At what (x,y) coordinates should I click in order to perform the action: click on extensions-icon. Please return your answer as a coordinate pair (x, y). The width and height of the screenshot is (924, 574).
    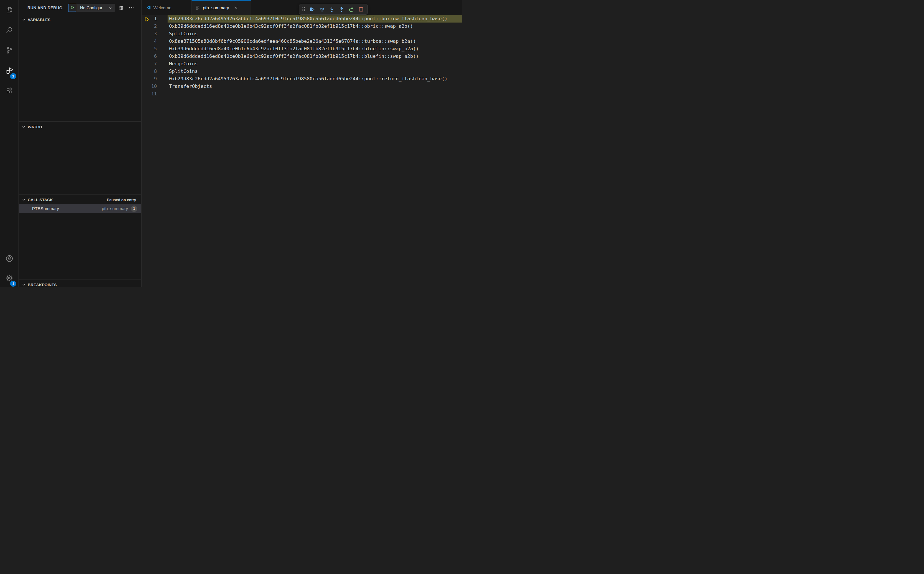
    Looking at the image, I should click on (9, 90).